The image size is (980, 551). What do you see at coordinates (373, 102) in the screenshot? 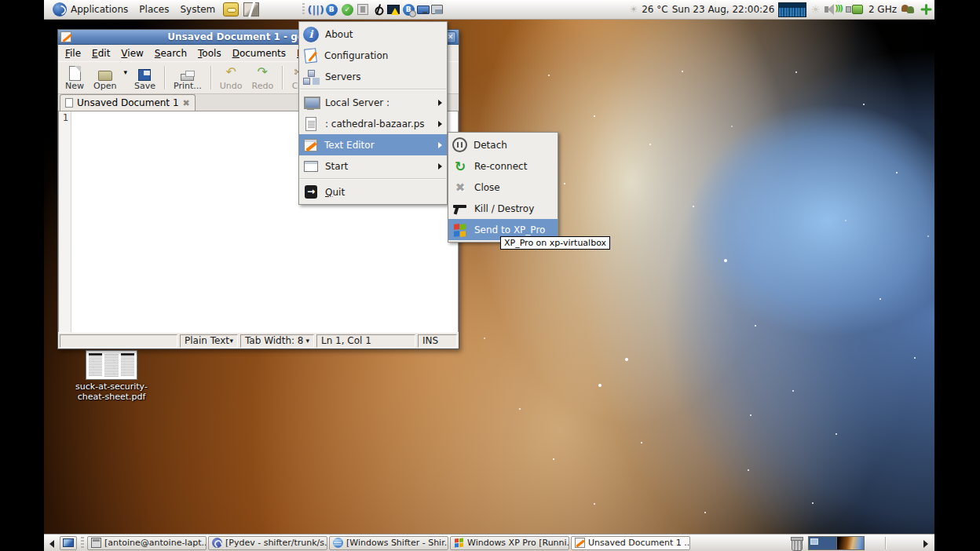
I see `menu-item-local-server: Local Server :` at bounding box center [373, 102].